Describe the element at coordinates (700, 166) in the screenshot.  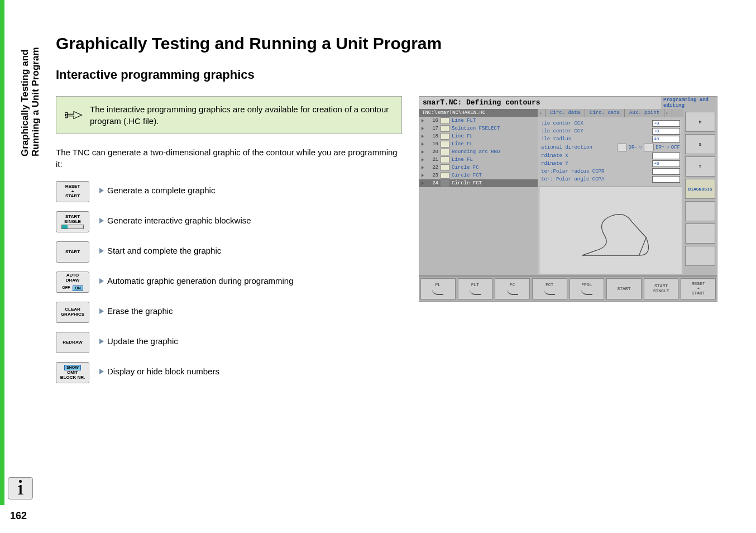
I see `tool-button: T` at that location.